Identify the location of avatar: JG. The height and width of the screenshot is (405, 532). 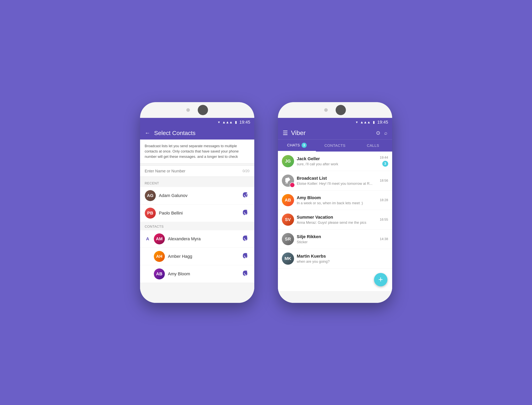
(288, 161).